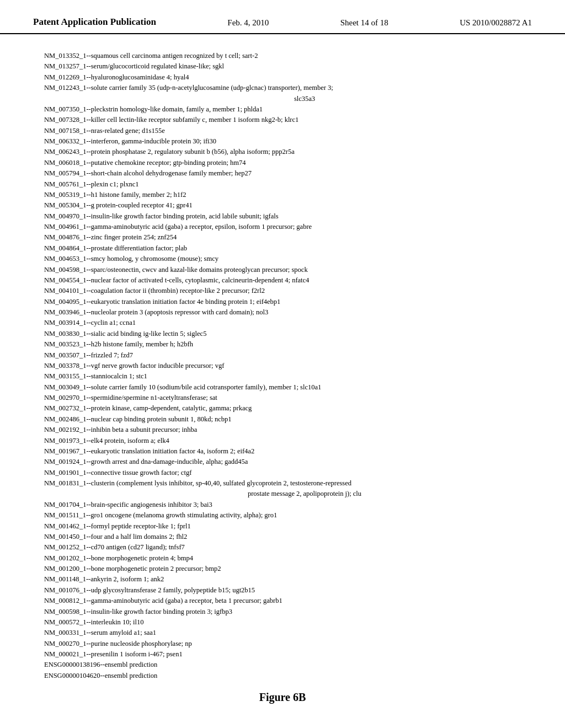 This screenshot has width=565, height=728. Describe the element at coordinates (282, 237) in the screenshot. I see `list-item: NM_004876_1--zinc finger protein 254; zn…` at that location.